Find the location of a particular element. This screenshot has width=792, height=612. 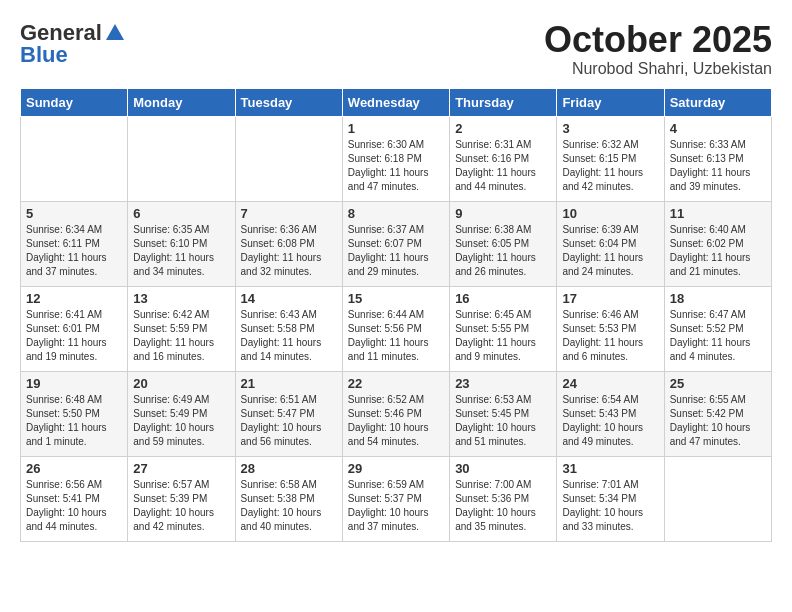

day-info: Sunrise: 6:59 AM Sunset: 5:37 PM Dayligh… is located at coordinates (396, 506).